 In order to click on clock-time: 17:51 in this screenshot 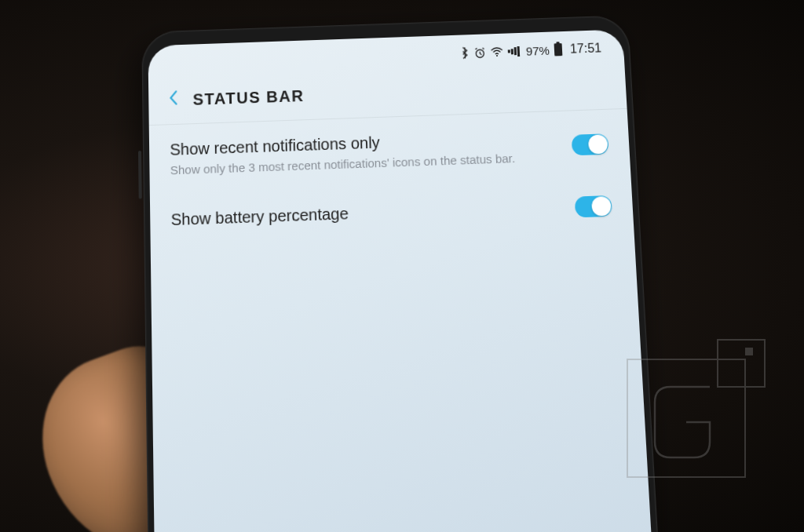, I will do `click(586, 49)`.